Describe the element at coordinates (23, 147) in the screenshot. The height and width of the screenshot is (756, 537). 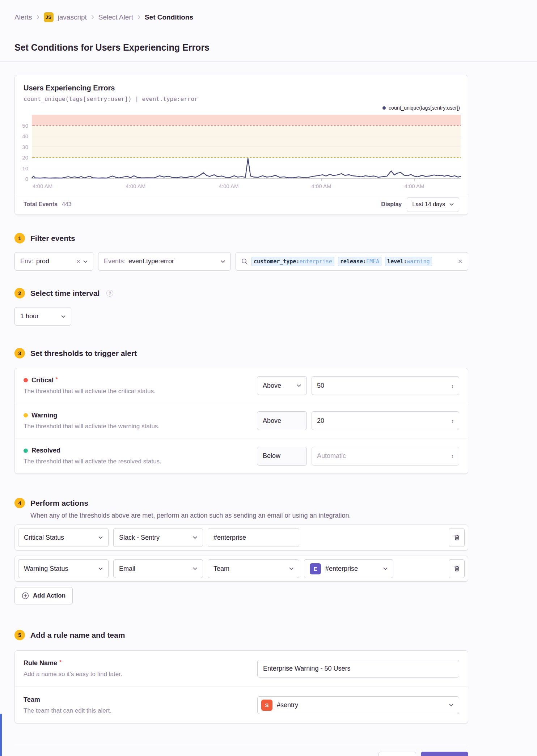
I see `chart-y-axis: 01020304050` at that location.